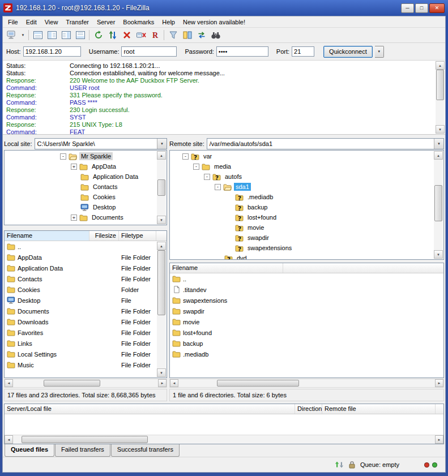  Describe the element at coordinates (302, 187) in the screenshot. I see `remote-tree-item-sda1: -sda1` at that location.